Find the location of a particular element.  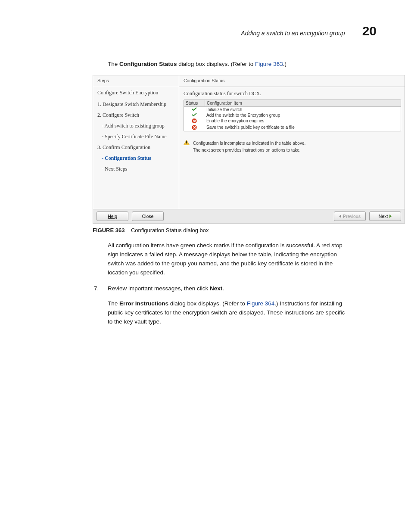

list-item-7: 7. Review important messages, then click… is located at coordinates (222, 289).